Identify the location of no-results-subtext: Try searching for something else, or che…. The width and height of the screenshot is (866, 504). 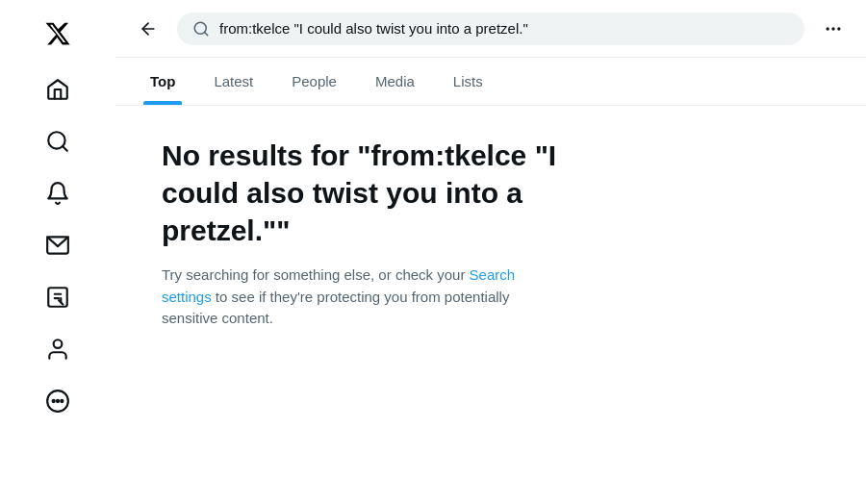
(364, 297).